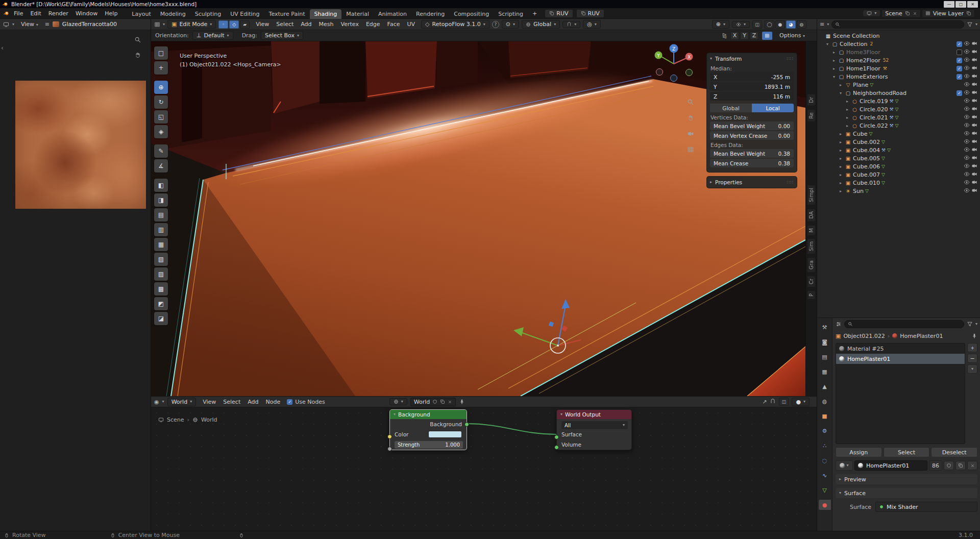  Describe the element at coordinates (744, 36) in the screenshot. I see `axis-toggle: Y` at that location.